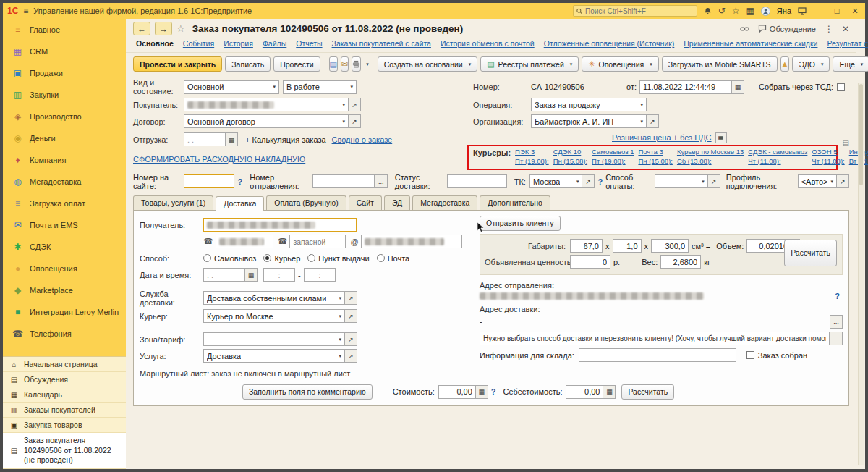 This screenshot has height=472, width=868. Describe the element at coordinates (381, 181) in the screenshot. I see `shipment-number-more-icon: ...` at that location.